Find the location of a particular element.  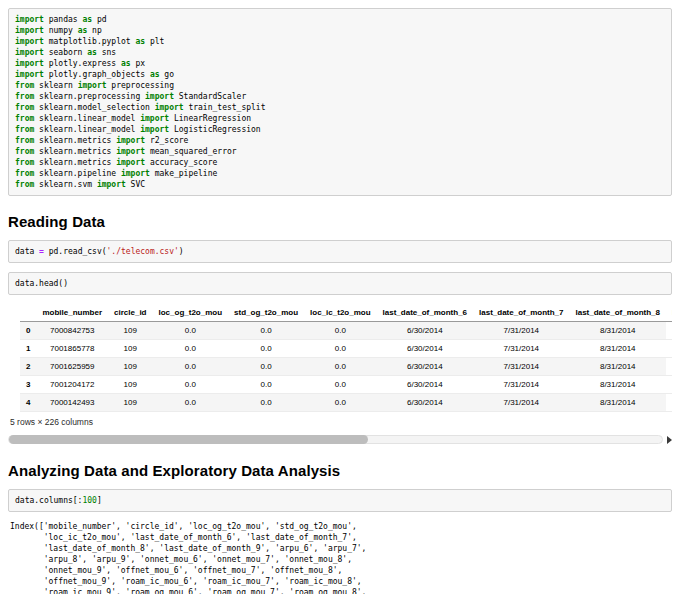

code-line: from sklearn.metrics import mean_squared… is located at coordinates (340, 152).